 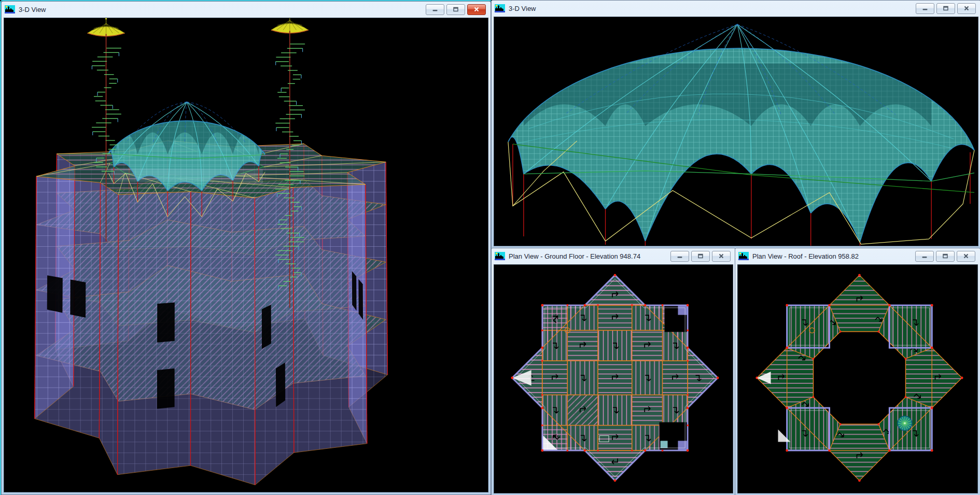 What do you see at coordinates (613, 371) in the screenshot?
I see `window-plan-ground: Plan View - Ground Floor - Elevation 948…` at bounding box center [613, 371].